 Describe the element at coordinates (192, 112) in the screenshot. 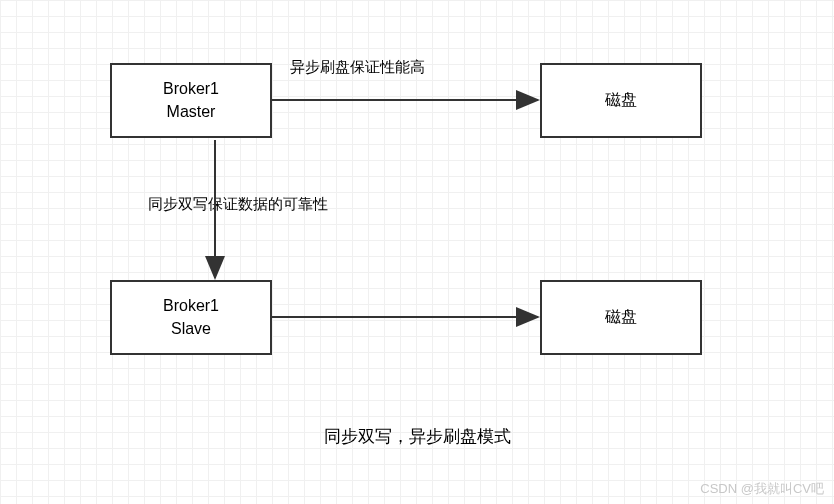

I see `node-broker-master-line2: Master` at that location.